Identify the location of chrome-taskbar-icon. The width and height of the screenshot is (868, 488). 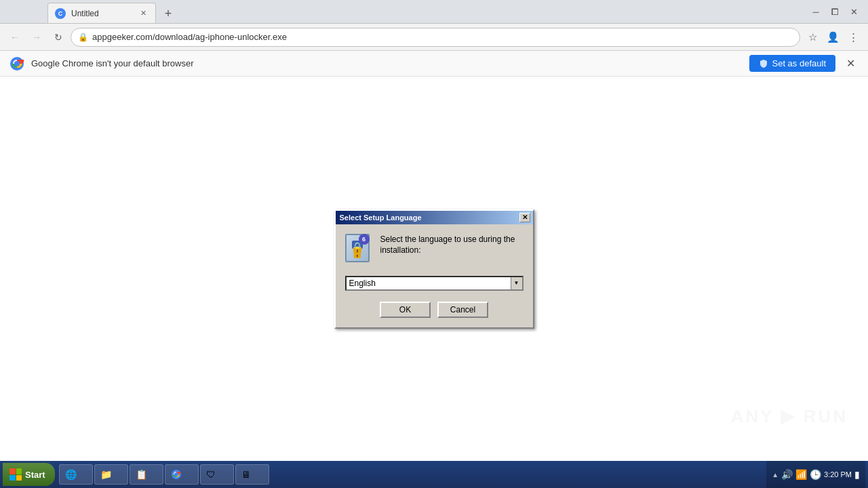
(176, 474).